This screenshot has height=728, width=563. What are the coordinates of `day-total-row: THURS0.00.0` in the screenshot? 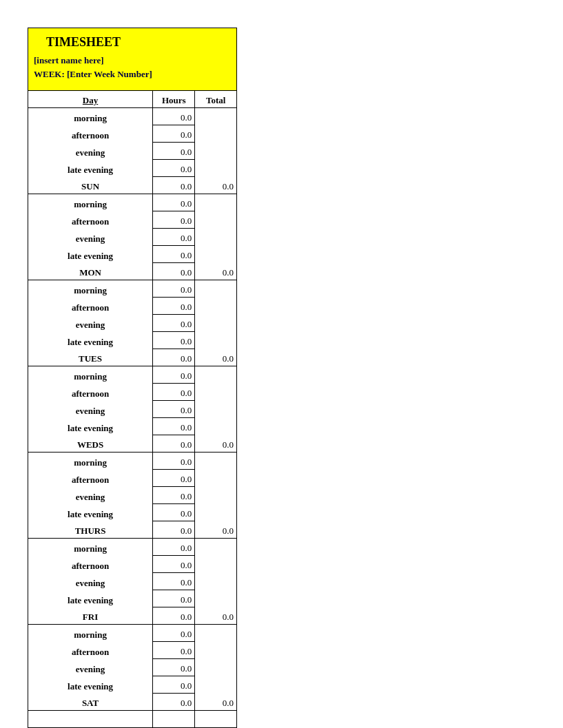 It's located at (132, 530).